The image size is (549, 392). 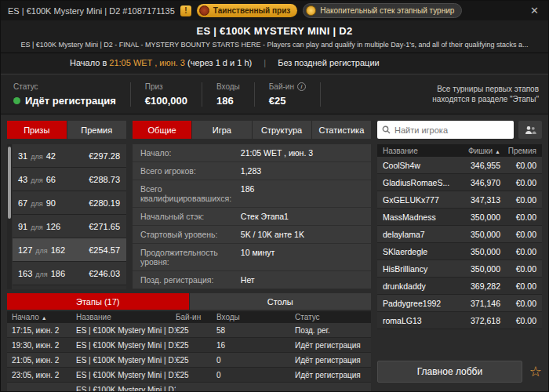 I want to click on tabs-row: Призы Премия Общие Игра Структура Статис…, so click(x=189, y=130).